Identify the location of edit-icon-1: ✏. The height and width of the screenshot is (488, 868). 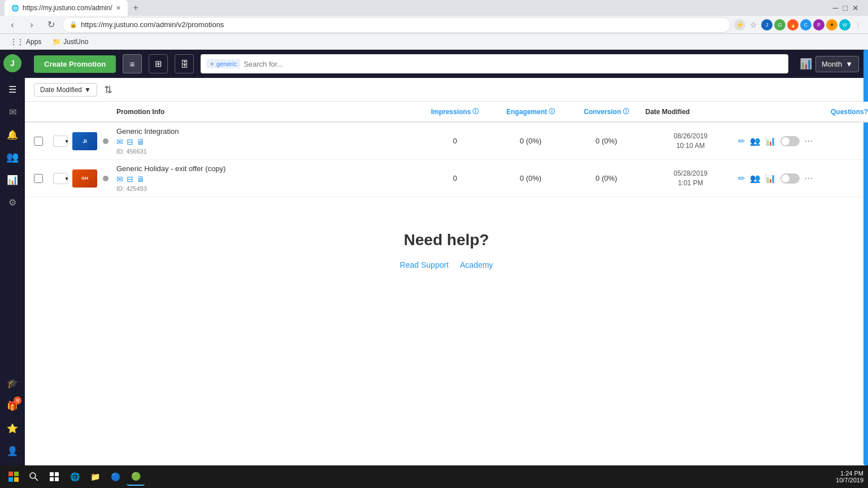
(741, 141).